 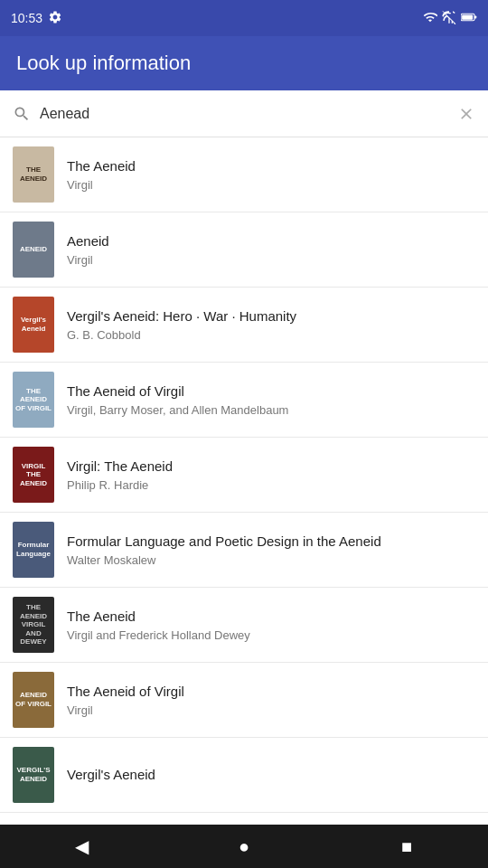 I want to click on book-info: Aeneid Virgil, so click(x=271, y=250).